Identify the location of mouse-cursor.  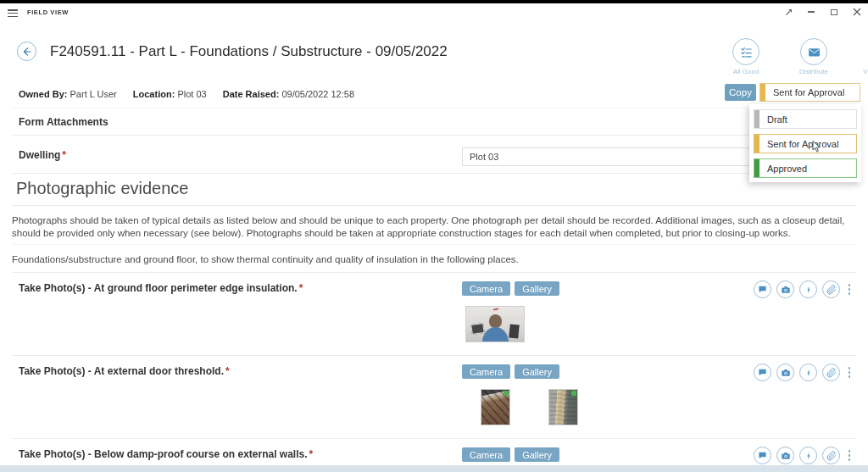
(817, 147).